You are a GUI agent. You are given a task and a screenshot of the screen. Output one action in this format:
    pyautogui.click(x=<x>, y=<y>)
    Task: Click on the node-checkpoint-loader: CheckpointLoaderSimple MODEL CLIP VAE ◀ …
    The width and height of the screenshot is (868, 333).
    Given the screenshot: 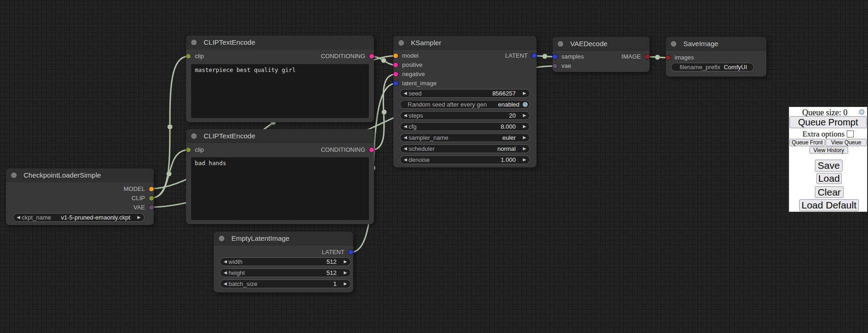 What is the action you would take?
    pyautogui.click(x=80, y=196)
    